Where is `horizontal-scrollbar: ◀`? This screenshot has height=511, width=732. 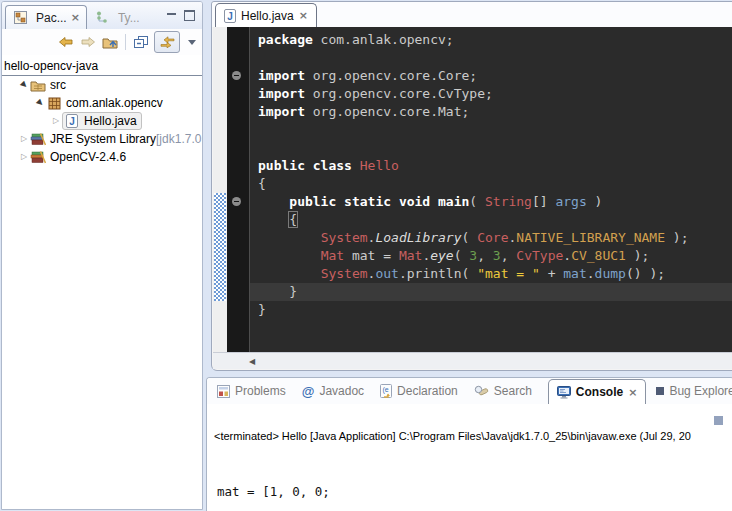 horizontal-scrollbar: ◀ is located at coordinates (472, 360).